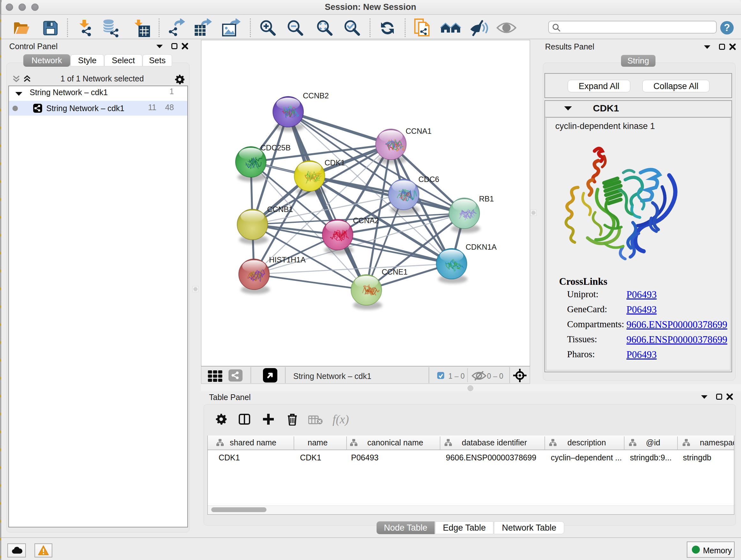 This screenshot has width=741, height=560. What do you see at coordinates (280, 209) in the screenshot?
I see `svg-text: CCNB1` at bounding box center [280, 209].